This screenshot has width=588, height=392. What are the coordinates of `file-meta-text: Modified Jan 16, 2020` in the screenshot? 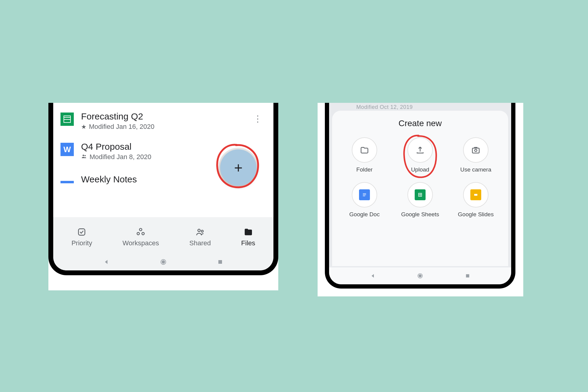 It's located at (122, 127).